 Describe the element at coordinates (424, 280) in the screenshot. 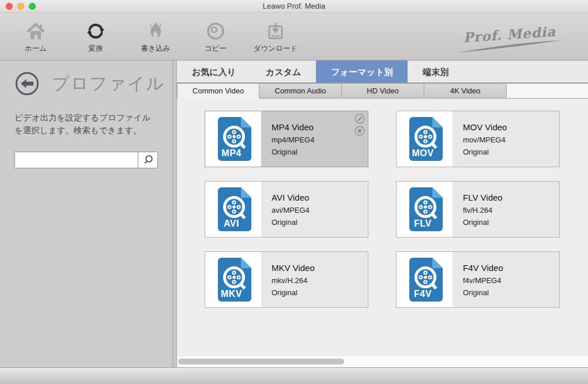

I see `f4v-file-icon: F4V` at that location.